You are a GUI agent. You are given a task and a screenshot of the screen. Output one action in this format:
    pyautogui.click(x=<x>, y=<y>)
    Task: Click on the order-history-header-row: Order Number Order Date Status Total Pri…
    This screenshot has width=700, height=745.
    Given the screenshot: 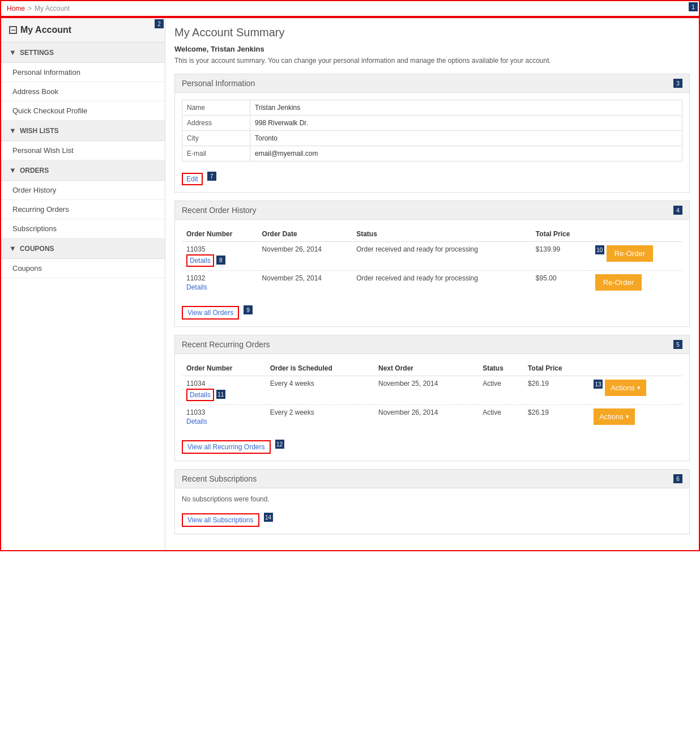 What is the action you would take?
    pyautogui.click(x=432, y=235)
    